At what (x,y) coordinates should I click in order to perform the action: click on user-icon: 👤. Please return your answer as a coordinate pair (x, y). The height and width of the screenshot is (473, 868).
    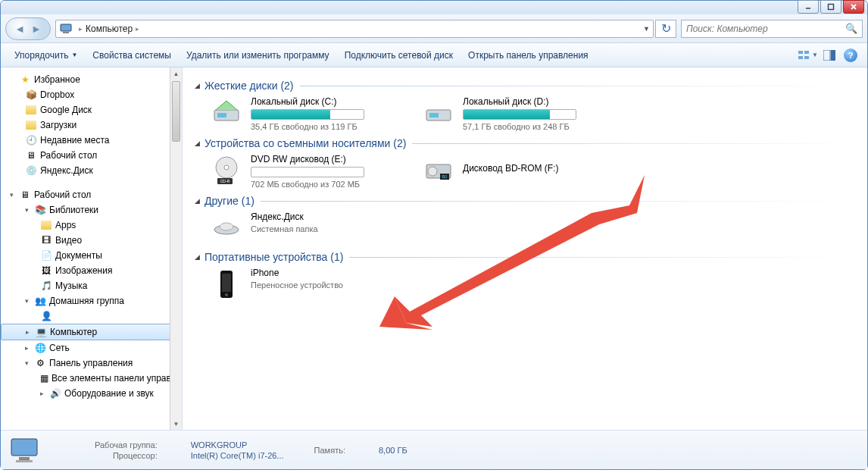
    Looking at the image, I should click on (46, 316).